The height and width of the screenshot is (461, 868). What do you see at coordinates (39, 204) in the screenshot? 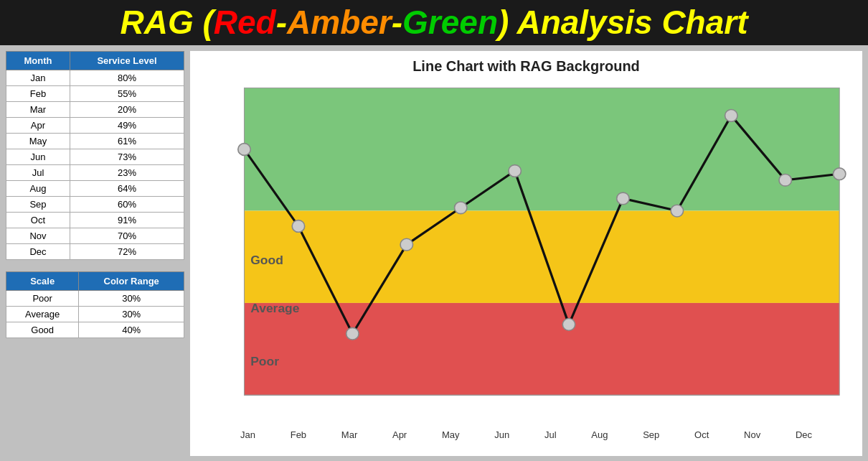
I see `month-cell: Sep` at bounding box center [39, 204].